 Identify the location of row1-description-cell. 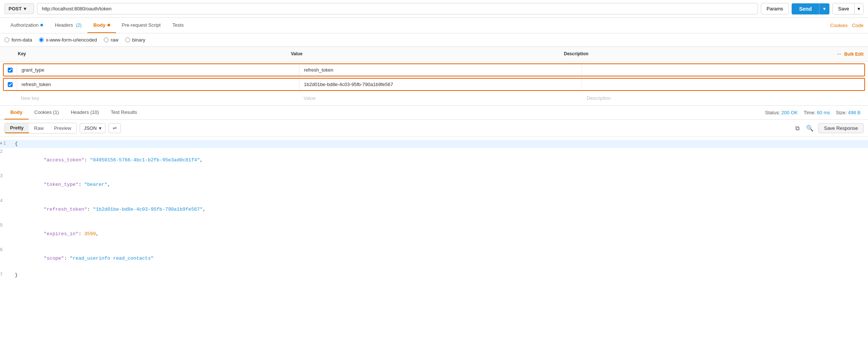
(723, 70).